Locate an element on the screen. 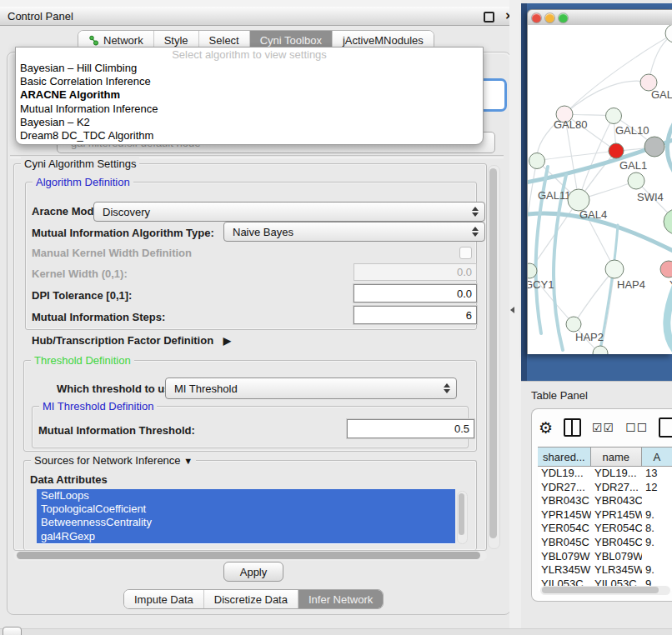 This screenshot has width=672, height=635. document-icon is located at coordinates (665, 428).